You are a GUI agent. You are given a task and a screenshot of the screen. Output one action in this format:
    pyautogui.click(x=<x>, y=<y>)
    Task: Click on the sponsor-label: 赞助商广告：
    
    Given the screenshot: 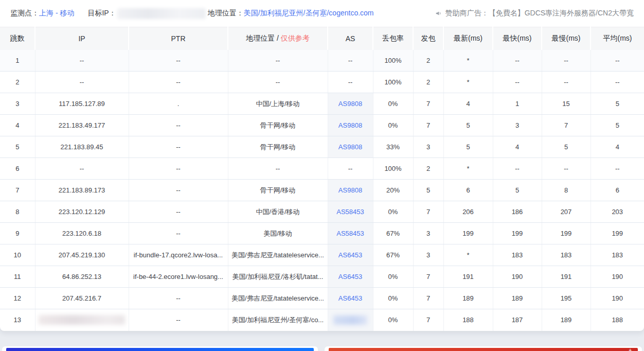 What is the action you would take?
    pyautogui.click(x=467, y=13)
    